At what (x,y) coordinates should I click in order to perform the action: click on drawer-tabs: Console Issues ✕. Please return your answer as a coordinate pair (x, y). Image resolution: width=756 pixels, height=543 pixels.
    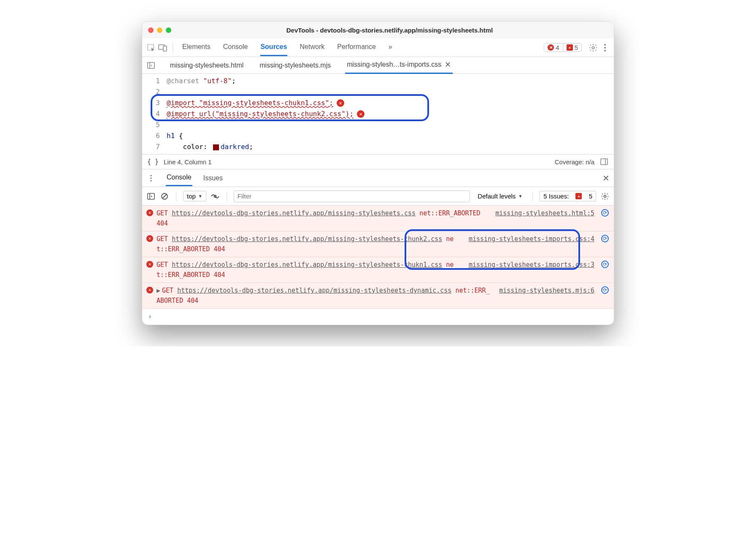
    Looking at the image, I should click on (378, 178).